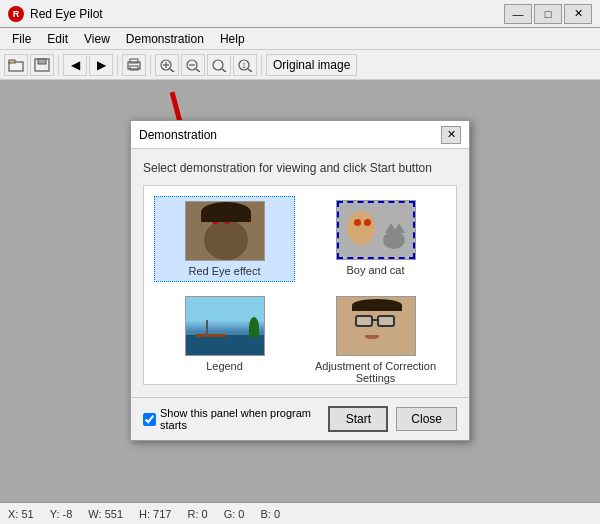 This screenshot has height=524, width=600. What do you see at coordinates (244, 66) in the screenshot?
I see `svg-text: 1` at bounding box center [244, 66].